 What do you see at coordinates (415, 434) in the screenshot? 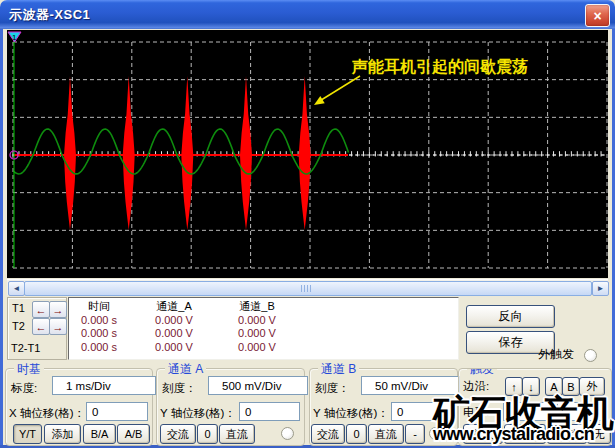
I see `channel-b-minus-button: -` at bounding box center [415, 434].